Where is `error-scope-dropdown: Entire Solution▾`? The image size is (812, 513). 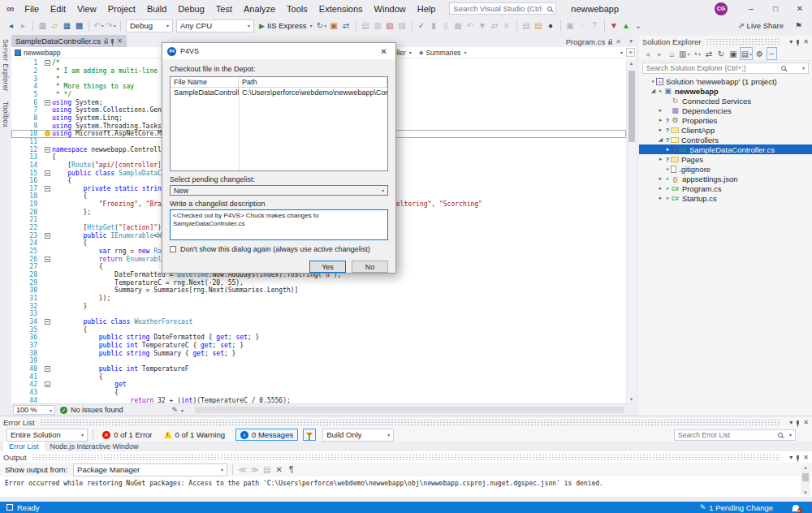
error-scope-dropdown: Entire Solution▾ is located at coordinates (47, 435).